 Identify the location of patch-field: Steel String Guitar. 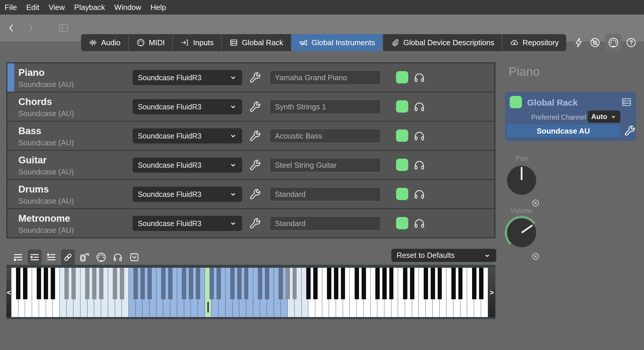
(325, 165).